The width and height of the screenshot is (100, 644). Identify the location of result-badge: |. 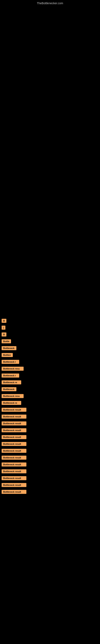
(3, 328).